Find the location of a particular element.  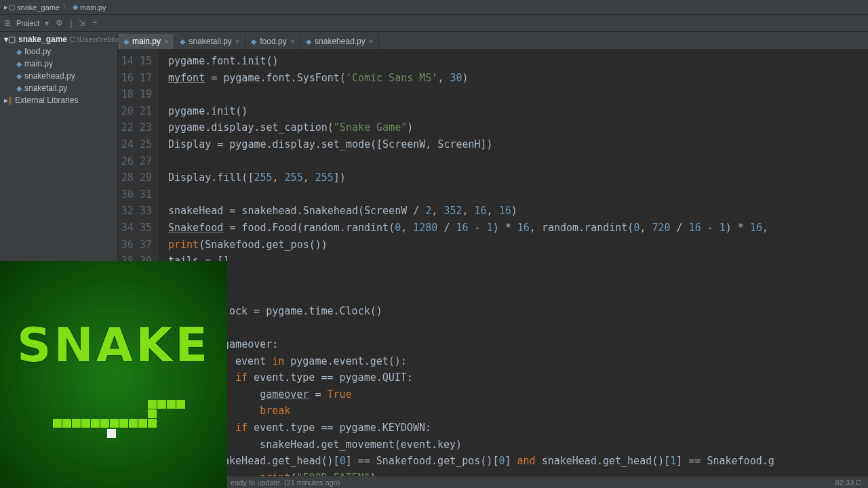

project-toolbar: ⊞ Project ▾ ⚙ | ⇲ ÷ is located at coordinates (434, 23).